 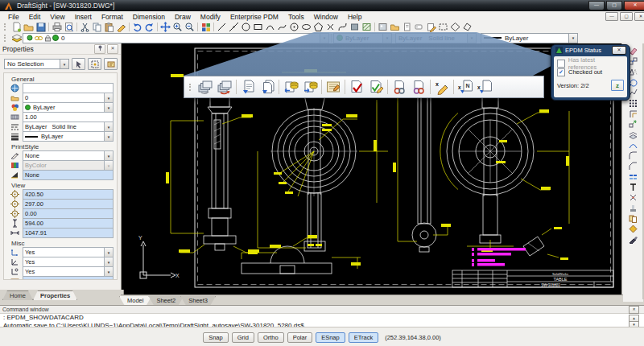 What do you see at coordinates (597, 6) in the screenshot?
I see `minimize-button: —` at bounding box center [597, 6].